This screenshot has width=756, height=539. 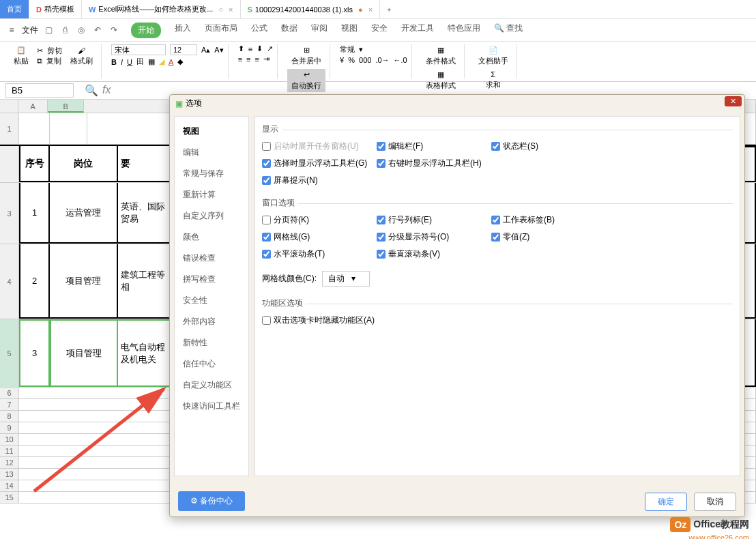 I want to click on tab-docer: D稻壳模板, so click(x=56, y=10).